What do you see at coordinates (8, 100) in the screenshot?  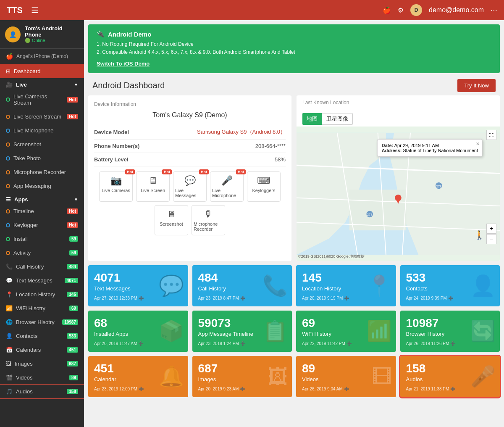 I see `cameras-dot` at bounding box center [8, 100].